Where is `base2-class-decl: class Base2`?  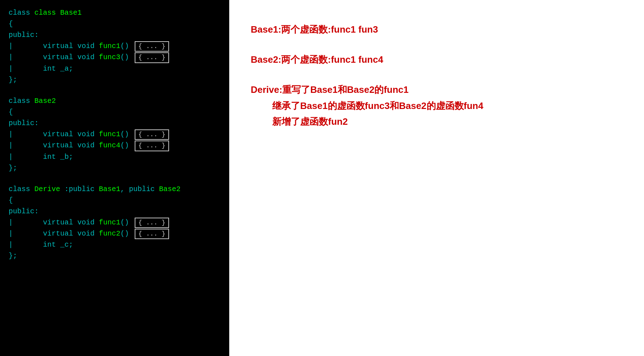 base2-class-decl: class Base2 is located at coordinates (115, 101).